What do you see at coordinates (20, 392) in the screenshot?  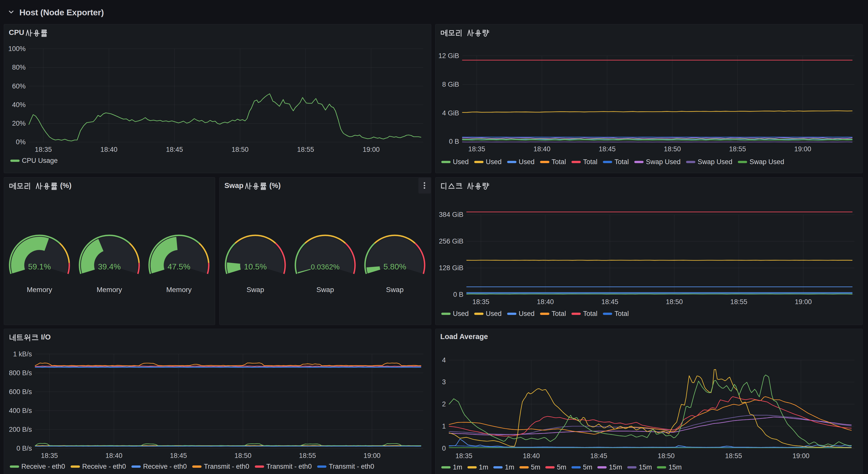 I see `svg-text: 600 B/s` at bounding box center [20, 392].